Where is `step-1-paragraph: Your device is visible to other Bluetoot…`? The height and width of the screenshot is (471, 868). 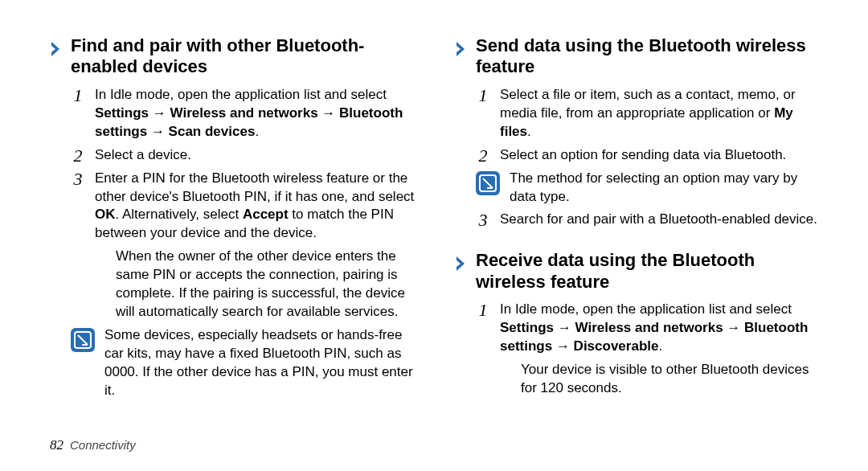
step-1-paragraph: Your device is visible to other Bluetoot… is located at coordinates (671, 379).